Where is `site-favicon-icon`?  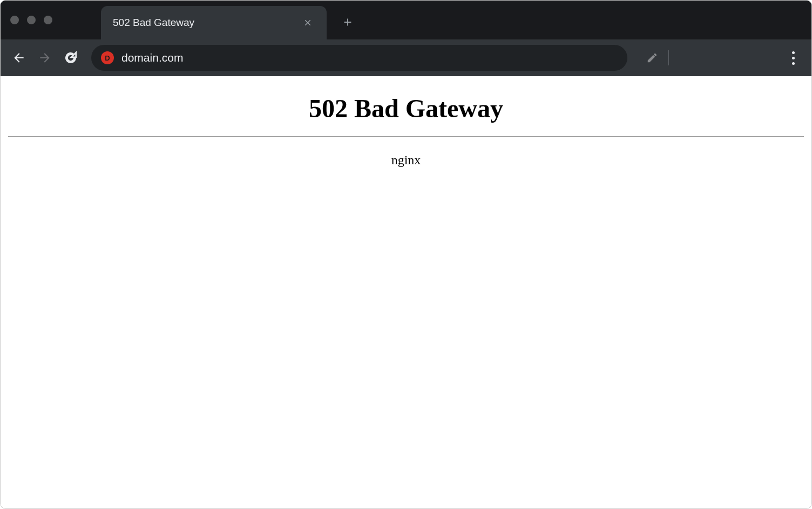
site-favicon-icon is located at coordinates (107, 58).